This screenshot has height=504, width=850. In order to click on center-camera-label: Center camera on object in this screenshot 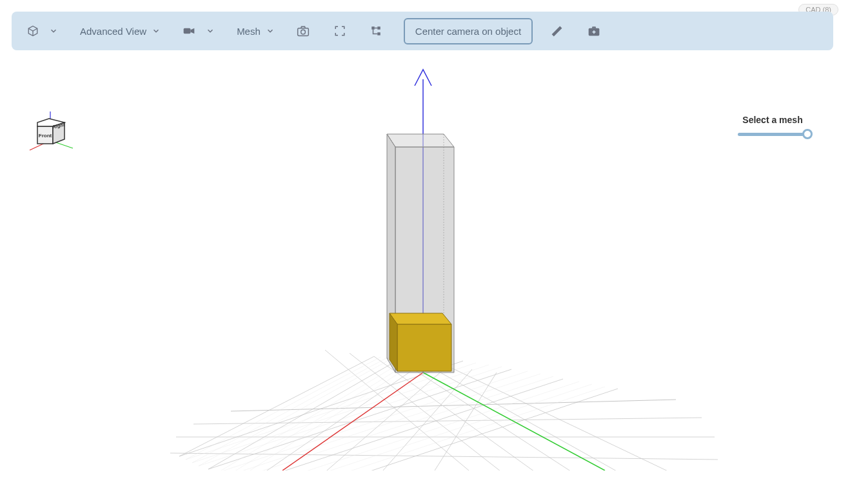, I will do `click(468, 31)`.